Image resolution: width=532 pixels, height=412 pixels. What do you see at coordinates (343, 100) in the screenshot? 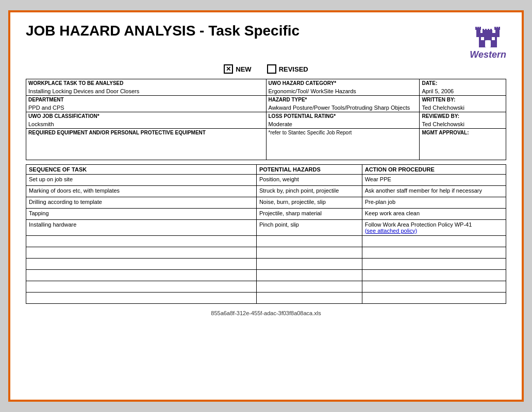
I see `hazard-type-label: HAZARD TYPE*` at bounding box center [343, 100].